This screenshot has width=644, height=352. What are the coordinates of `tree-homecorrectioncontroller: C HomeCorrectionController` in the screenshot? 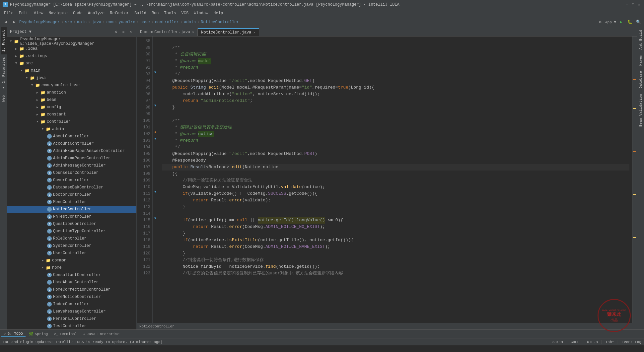 It's located at (72, 290).